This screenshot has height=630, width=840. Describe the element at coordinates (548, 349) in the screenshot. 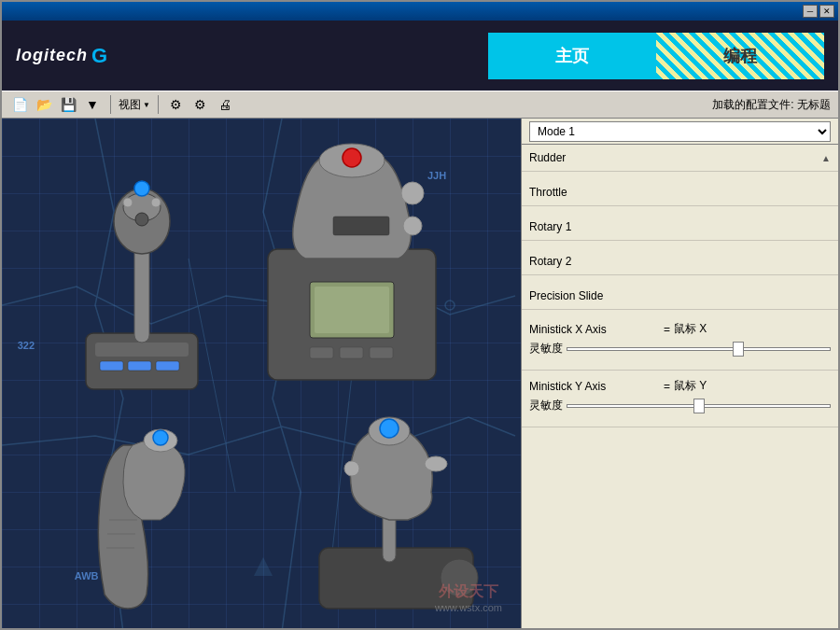

I see `sensitivity-x-label: 灵敏度` at that location.